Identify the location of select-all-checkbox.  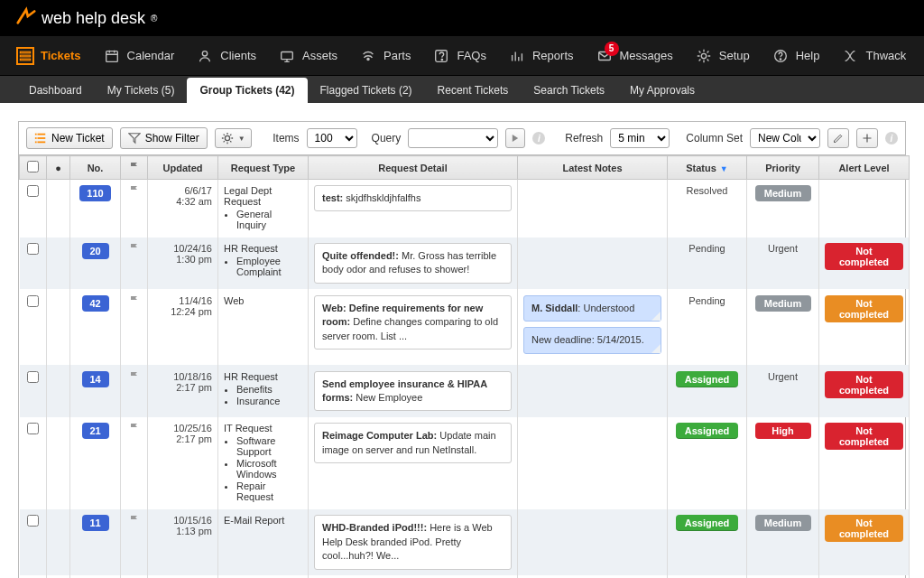
(32, 166).